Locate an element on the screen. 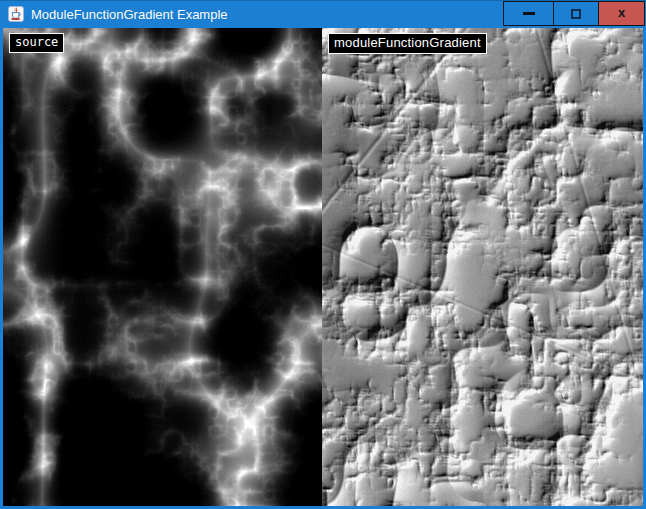 The width and height of the screenshot is (646, 509). maximize-icon is located at coordinates (576, 14).